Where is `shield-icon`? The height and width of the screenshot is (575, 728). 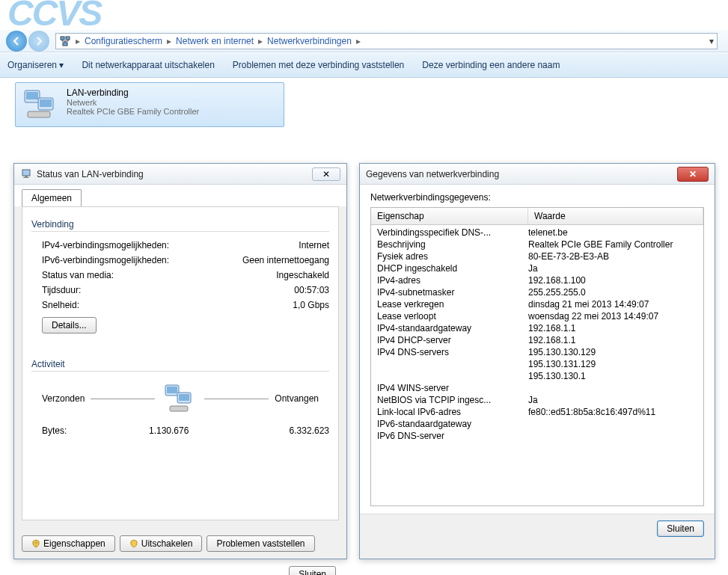
shield-icon is located at coordinates (36, 544).